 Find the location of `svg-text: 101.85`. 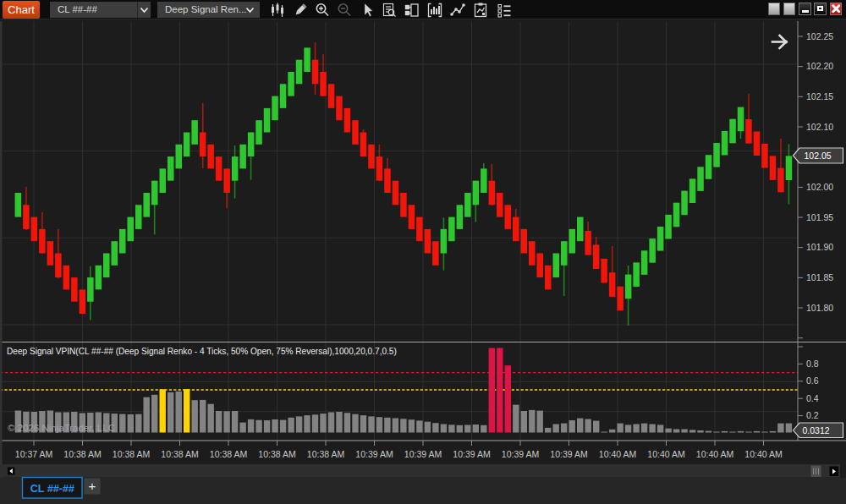

svg-text: 101.85 is located at coordinates (820, 277).